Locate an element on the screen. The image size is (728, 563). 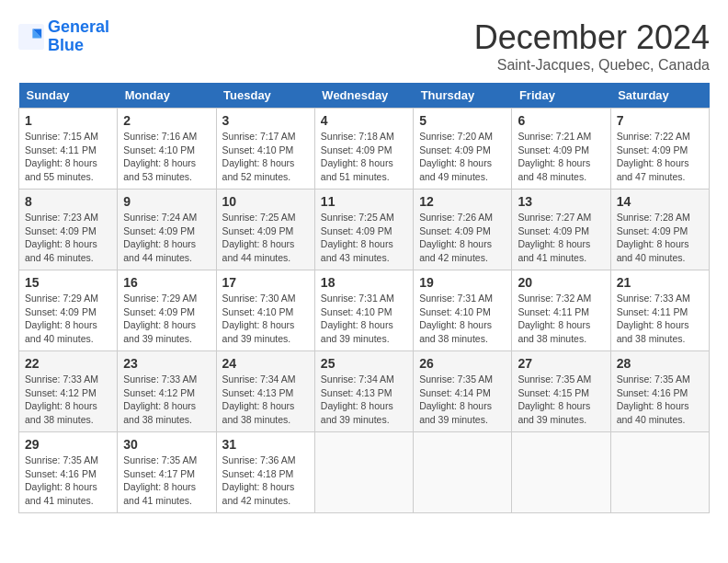
day-number: 31 is located at coordinates (266, 444).